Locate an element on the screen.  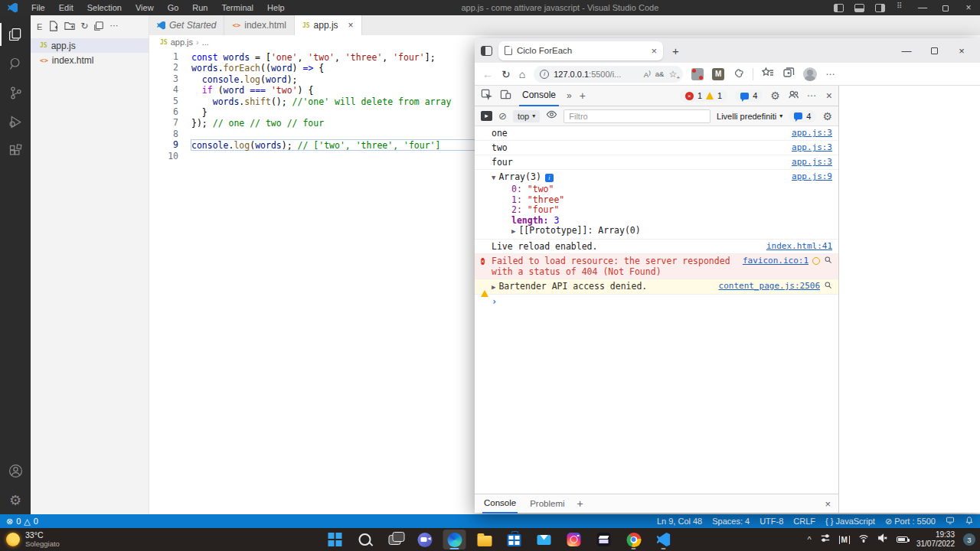
browser-minimize-button: — is located at coordinates (906, 51).